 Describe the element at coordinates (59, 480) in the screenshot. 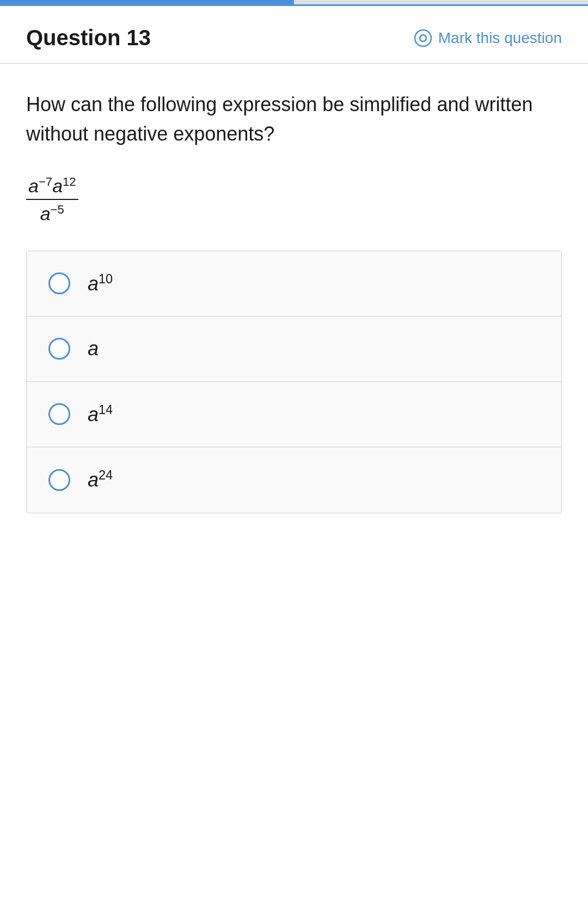

I see `option-radio-d` at that location.